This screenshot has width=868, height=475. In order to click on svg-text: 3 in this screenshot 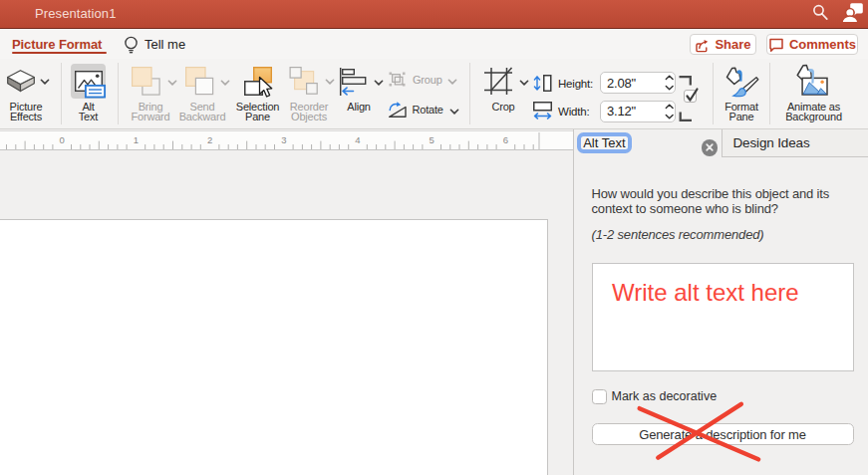, I will do `click(283, 139)`.